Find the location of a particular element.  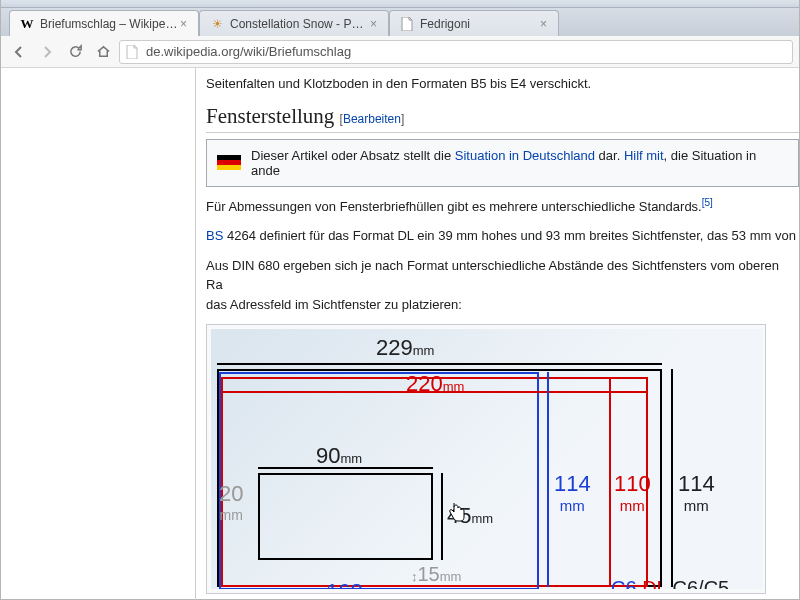

dim-162: 162mm is located at coordinates (355, 584).